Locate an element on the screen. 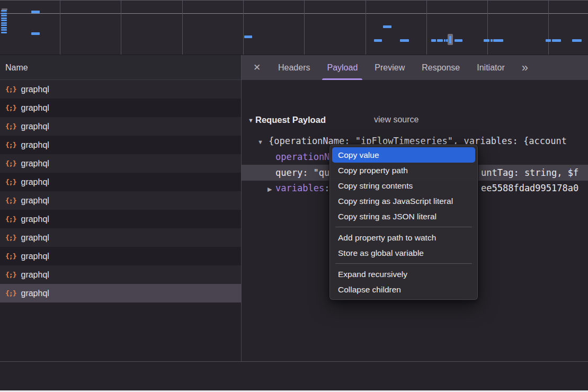  property-value-continued: ee5588fdad995178a0 is located at coordinates (530, 189).